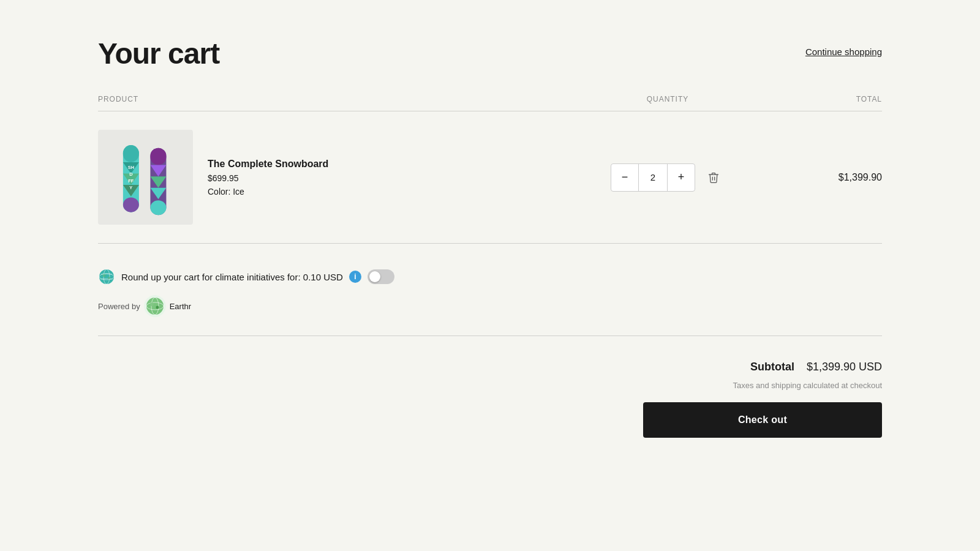  What do you see at coordinates (381, 277) in the screenshot?
I see `toggle-track` at bounding box center [381, 277].